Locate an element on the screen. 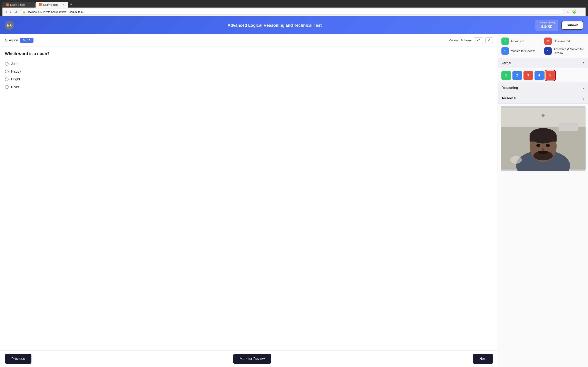  radio-happy is located at coordinates (7, 71).